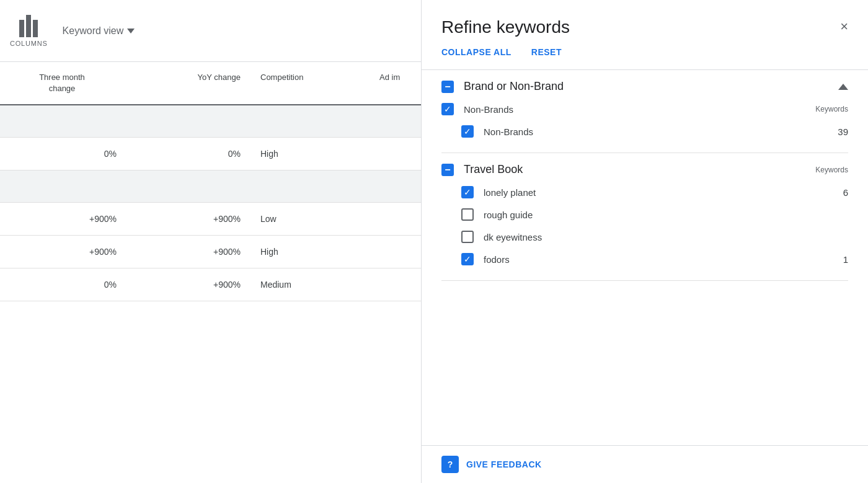  What do you see at coordinates (645, 237) in the screenshot?
I see `dk-eyewitness-item: dk eyewitness` at bounding box center [645, 237].